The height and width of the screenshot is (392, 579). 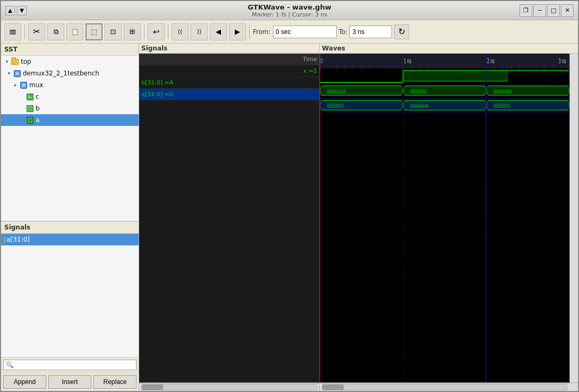 What do you see at coordinates (229, 387) in the screenshot?
I see `sig-scroll-track` at bounding box center [229, 387].